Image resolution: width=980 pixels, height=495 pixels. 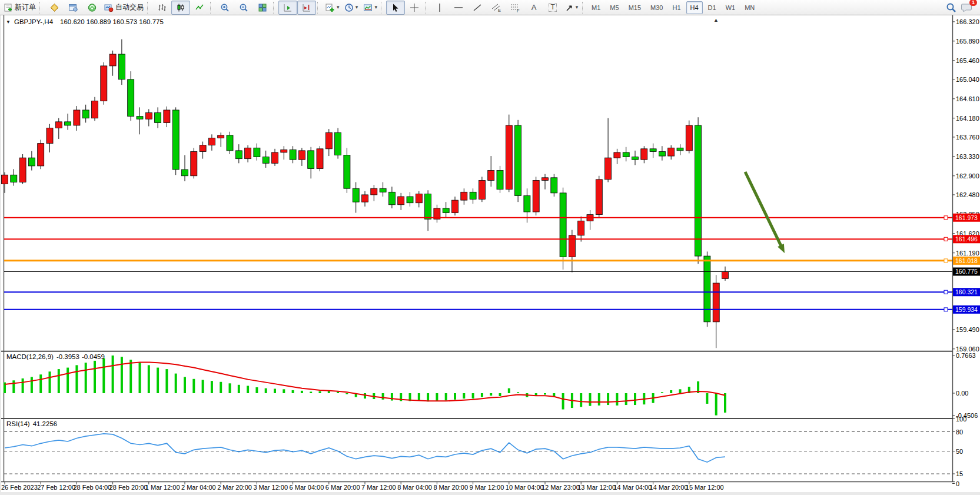 I want to click on rsi-scale-label: 0, so click(x=958, y=484).